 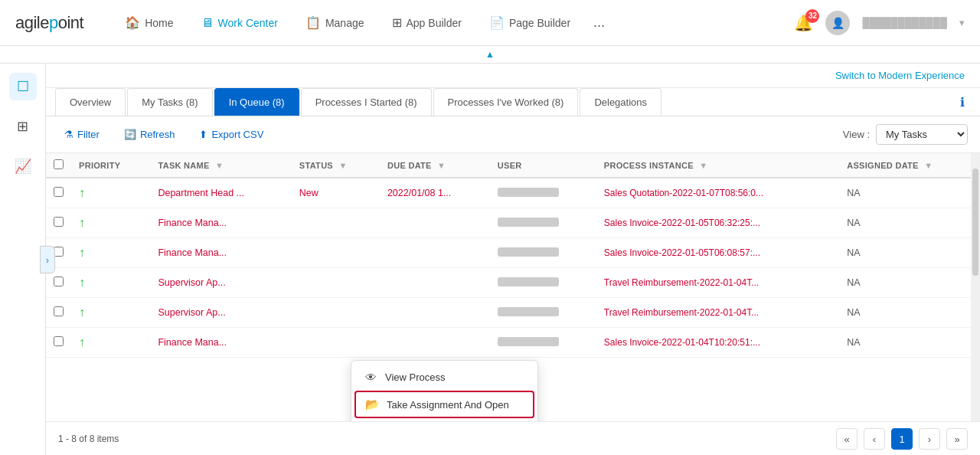 What do you see at coordinates (110, 313) in the screenshot?
I see `row-priority-4: ↑` at bounding box center [110, 313].